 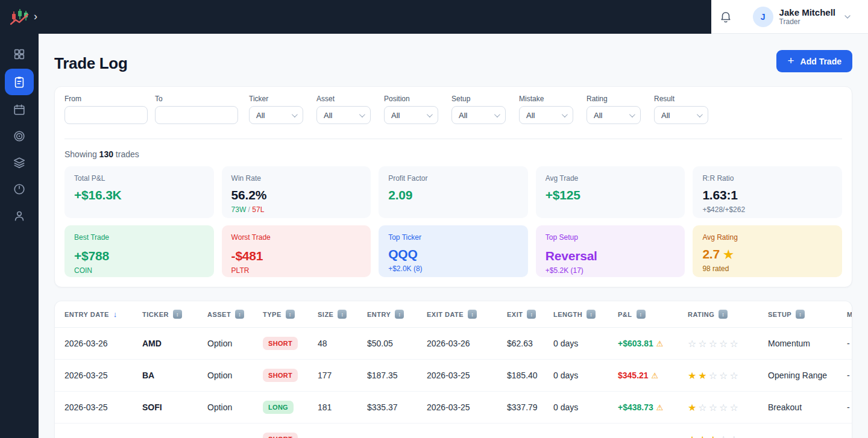 What do you see at coordinates (139, 237) in the screenshot?
I see `stat-label: Best Trade` at bounding box center [139, 237].